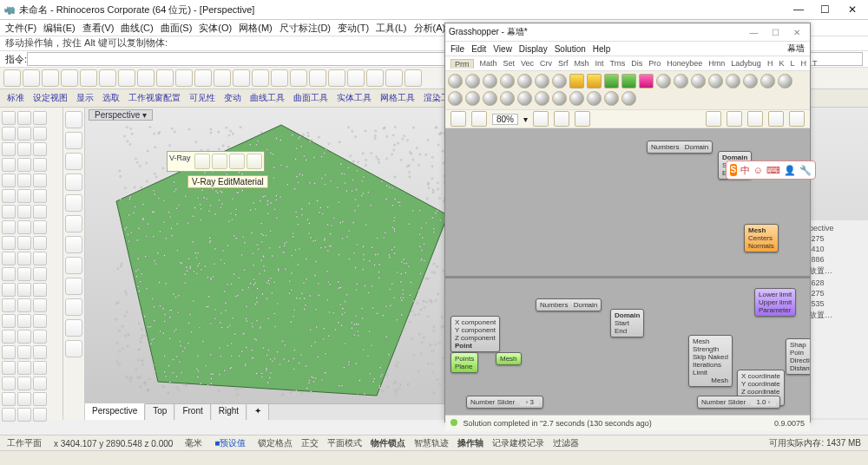 Image resolution: width=868 pixels, height=465 pixels. Describe the element at coordinates (684, 63) in the screenshot. I see `gh-tab: Honeybee` at that location.